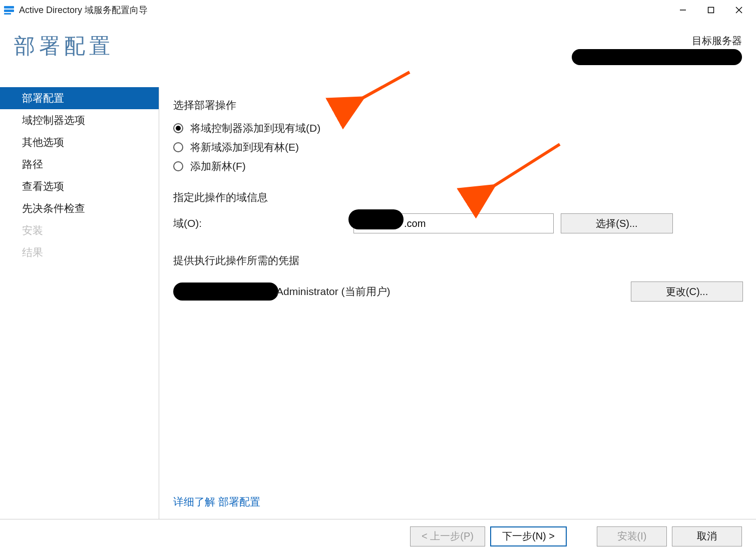  I want to click on learn-more-link: 详细了解 部署配置, so click(217, 502).